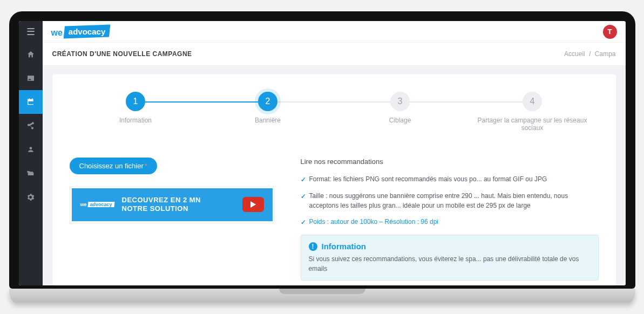 The width and height of the screenshot is (644, 314). What do you see at coordinates (31, 78) in the screenshot?
I see `id-card-icon` at bounding box center [31, 78].